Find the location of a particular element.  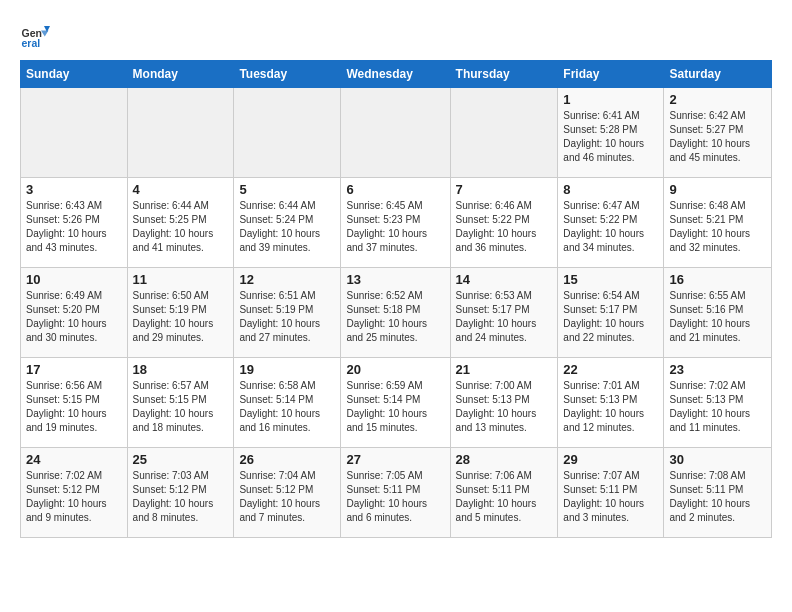

day-number: 30 is located at coordinates (718, 460).